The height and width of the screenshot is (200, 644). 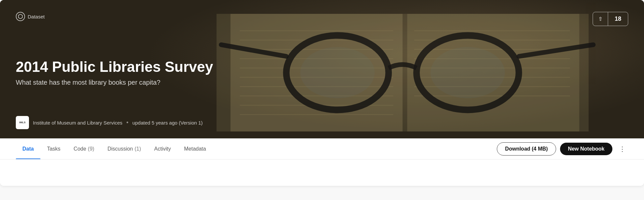 What do you see at coordinates (322, 149) in the screenshot?
I see `nav-bar: Data Tasks Code (9) Discussion (1) Activ…` at bounding box center [322, 149].